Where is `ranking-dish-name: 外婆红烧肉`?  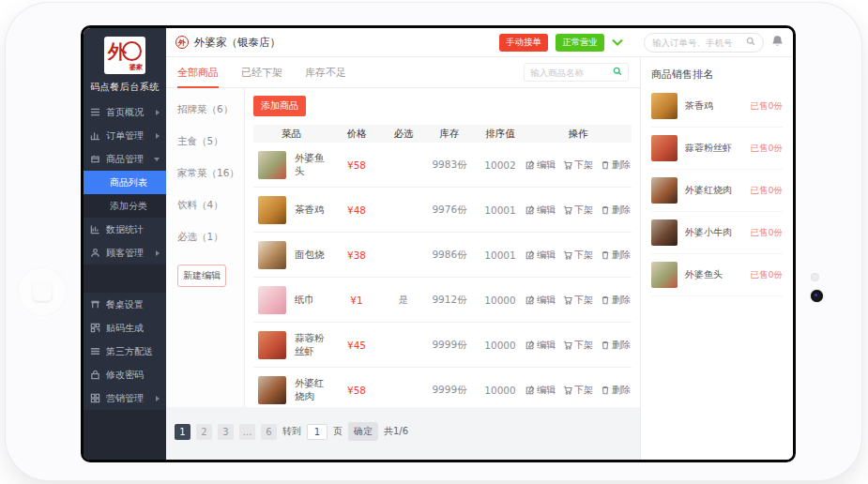 ranking-dish-name: 外婆红烧肉 is located at coordinates (713, 190).